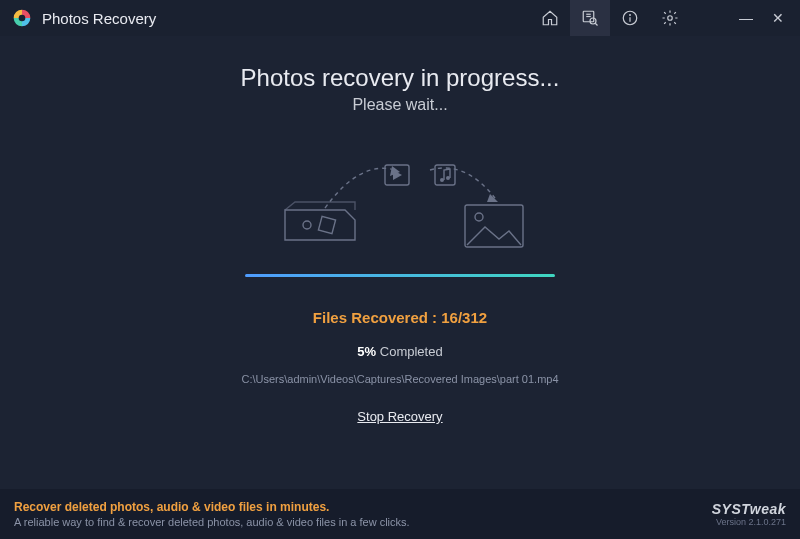 The image size is (800, 539). What do you see at coordinates (778, 18) in the screenshot?
I see `close-button: ✕` at bounding box center [778, 18].